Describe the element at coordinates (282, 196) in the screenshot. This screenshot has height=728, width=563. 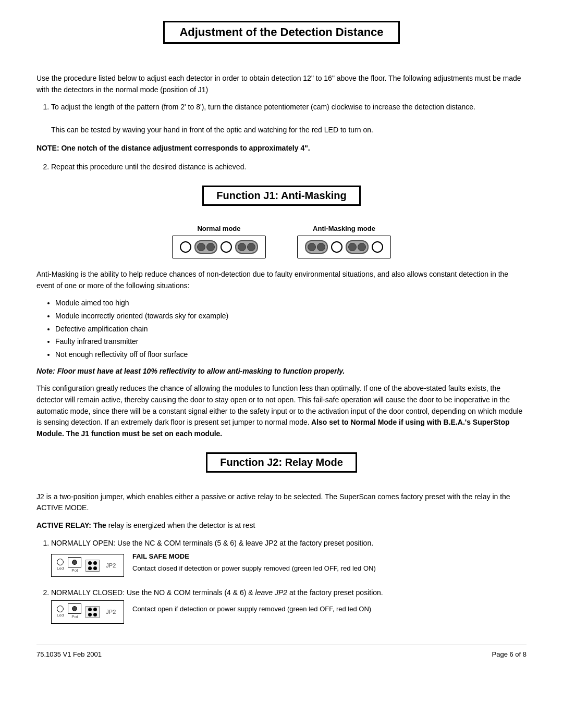
I see `section2-title: Function J1: Anti-Masking` at that location.